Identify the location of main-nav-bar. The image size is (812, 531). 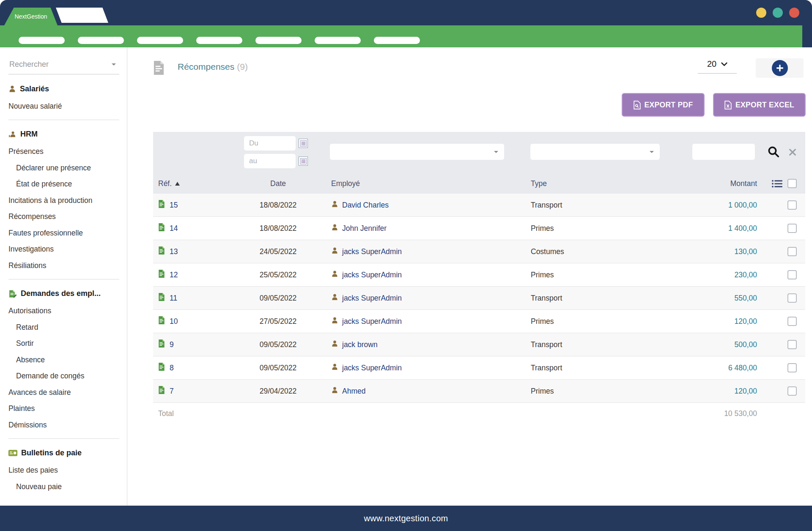
(406, 36).